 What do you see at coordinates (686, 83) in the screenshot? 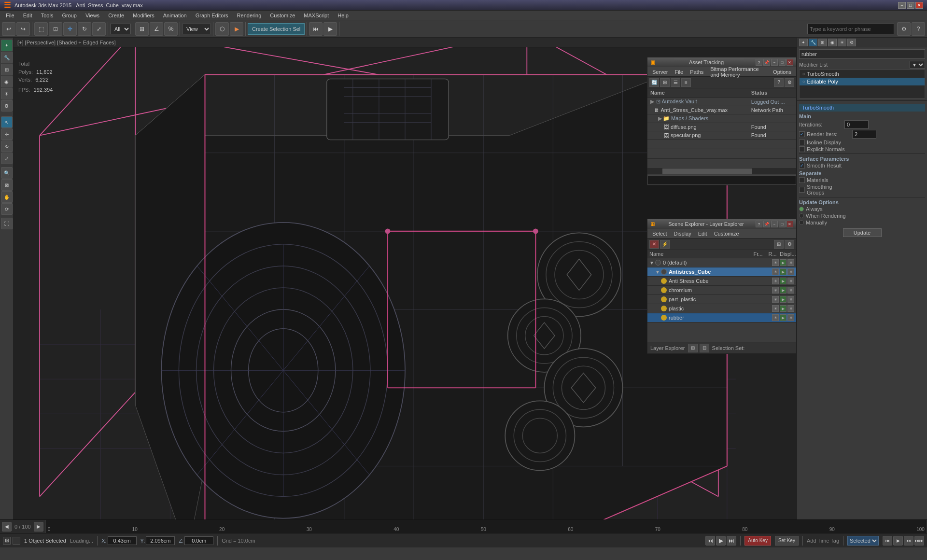
I see `asset-detail-btn: ≡` at bounding box center [686, 83].